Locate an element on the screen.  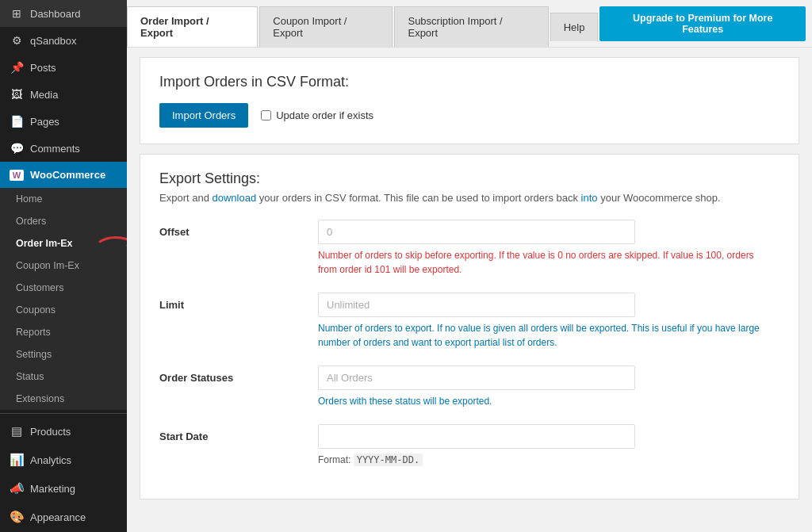
woo-status-label: Status is located at coordinates (30, 377).